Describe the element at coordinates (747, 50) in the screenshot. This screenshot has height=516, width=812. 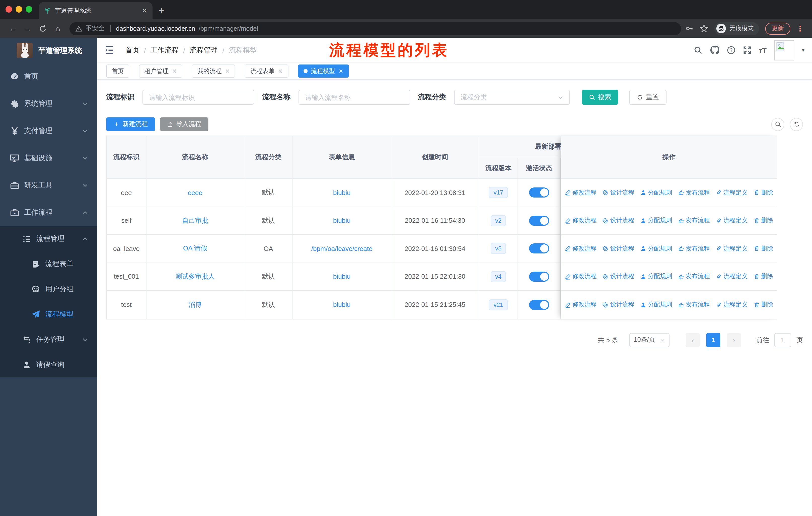
I see `fullscreen-icon` at that location.